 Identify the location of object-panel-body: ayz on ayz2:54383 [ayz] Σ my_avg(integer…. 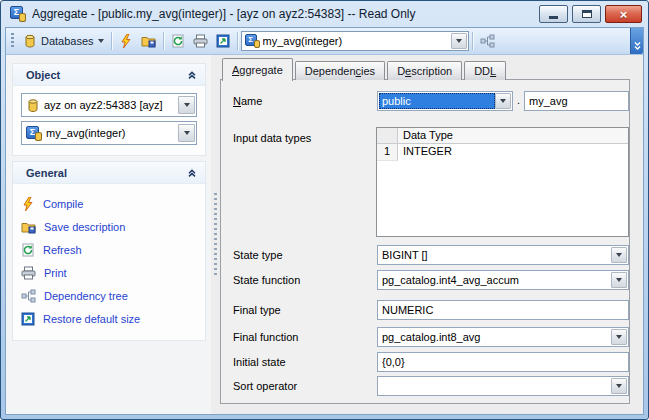
(109, 120).